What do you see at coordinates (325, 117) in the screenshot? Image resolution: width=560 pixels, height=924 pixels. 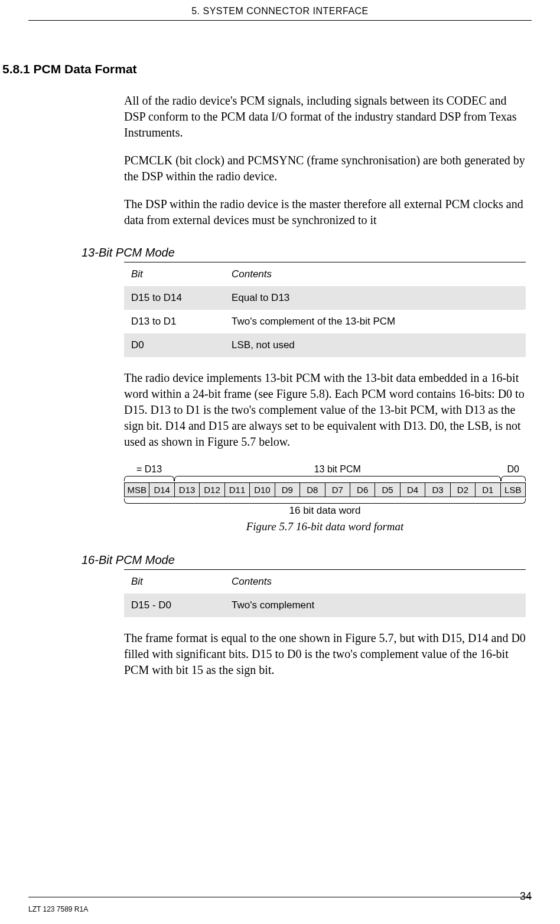 I see `paragraph: All of the radio device's PCM signals, i…` at bounding box center [325, 117].